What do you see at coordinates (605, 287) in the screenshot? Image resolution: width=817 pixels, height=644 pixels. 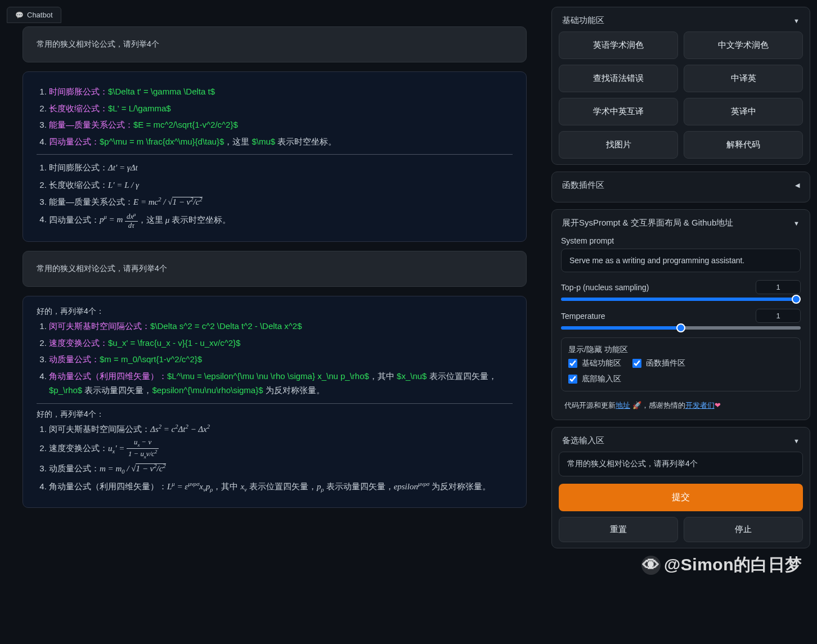 I see `topp-label: Top-p (nucleus sampling)` at bounding box center [605, 287].